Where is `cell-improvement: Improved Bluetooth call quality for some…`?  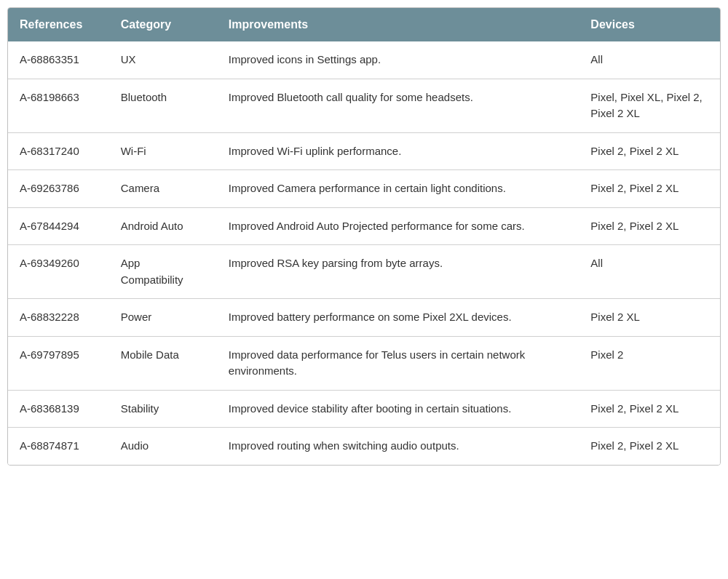
cell-improvement: Improved Bluetooth call quality for some… is located at coordinates (398, 105).